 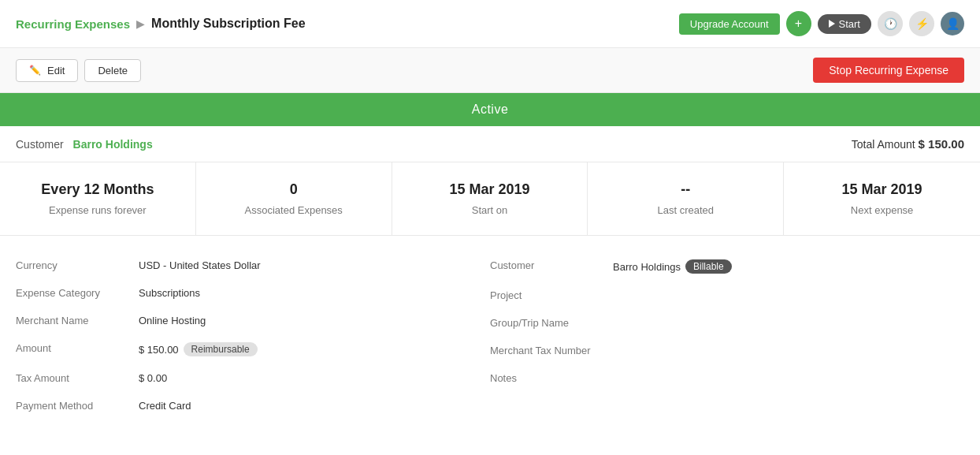 What do you see at coordinates (47, 71) in the screenshot?
I see `edit-button: ✏️ Edit` at bounding box center [47, 71].